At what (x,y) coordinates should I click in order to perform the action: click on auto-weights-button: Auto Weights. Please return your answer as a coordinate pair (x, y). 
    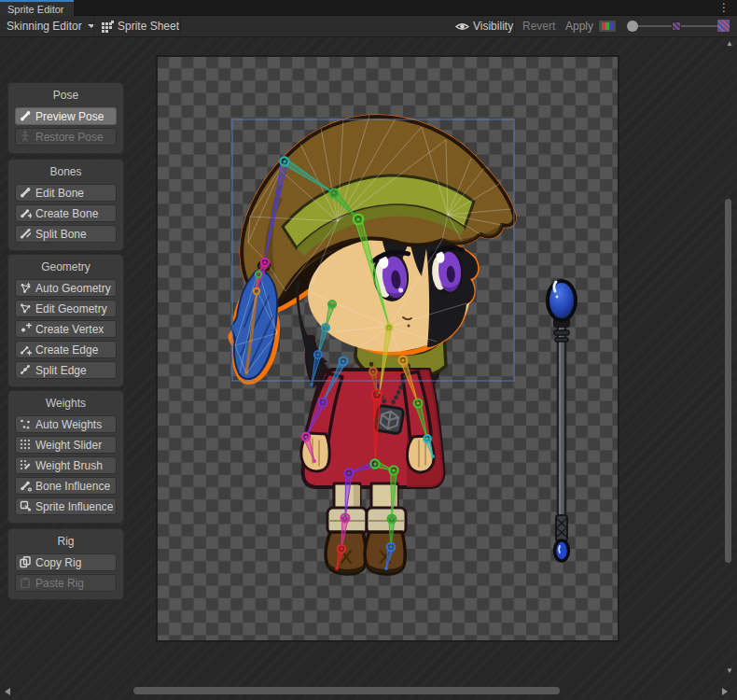
    Looking at the image, I should click on (65, 424).